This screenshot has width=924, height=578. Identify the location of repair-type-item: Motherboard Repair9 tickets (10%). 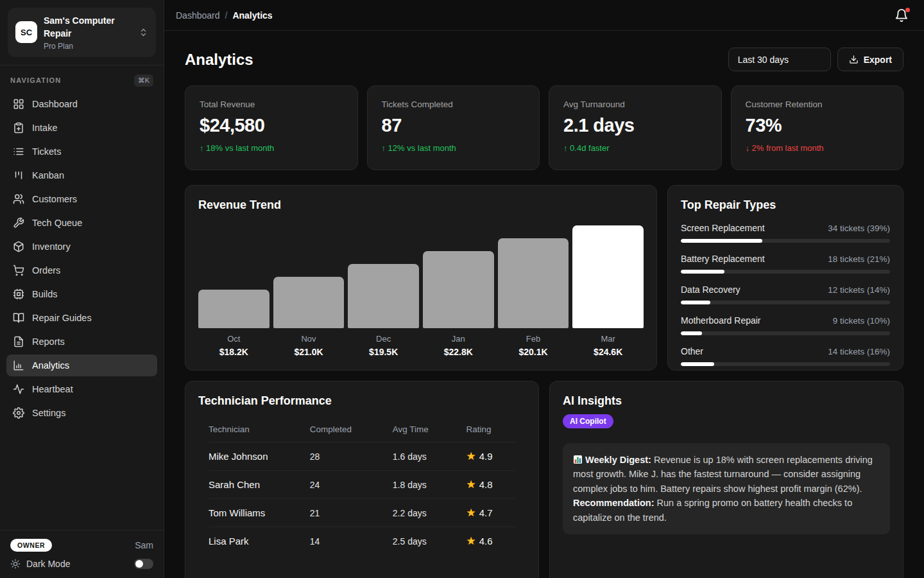
(785, 325).